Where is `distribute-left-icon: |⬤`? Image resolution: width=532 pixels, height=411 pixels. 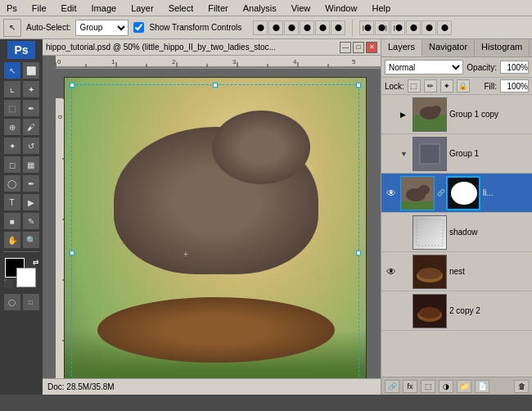
distribute-left-icon: |⬤ is located at coordinates (367, 28).